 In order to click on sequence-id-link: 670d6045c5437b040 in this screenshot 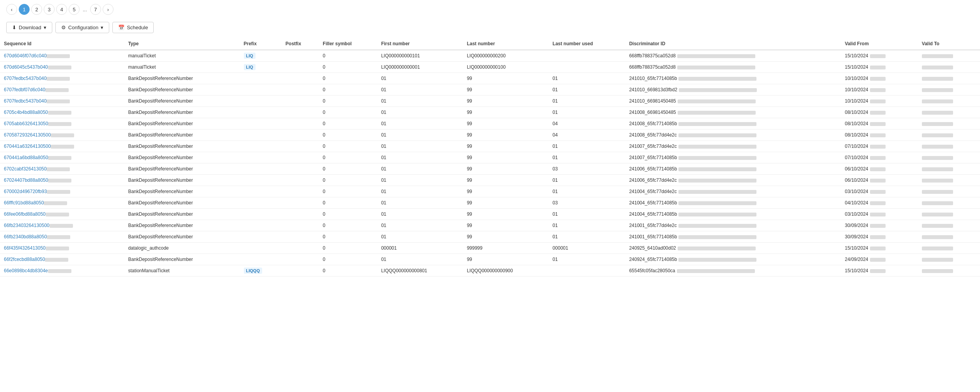, I will do `click(26, 67)`.